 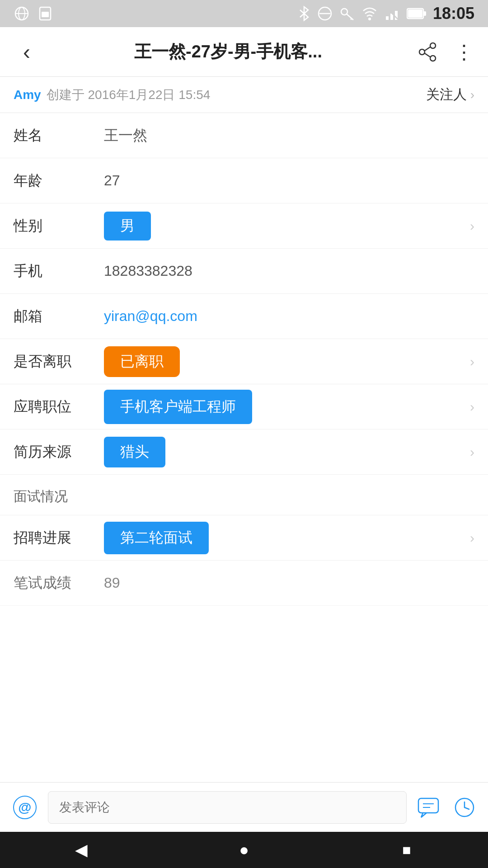 What do you see at coordinates (427, 52) in the screenshot?
I see `share-button` at bounding box center [427, 52].